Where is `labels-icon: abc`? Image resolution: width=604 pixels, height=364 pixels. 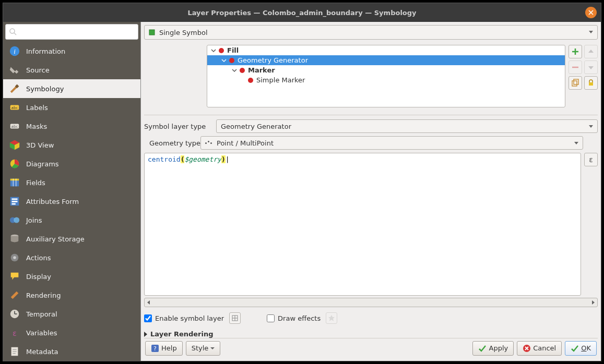 labels-icon: abc is located at coordinates (15, 107).